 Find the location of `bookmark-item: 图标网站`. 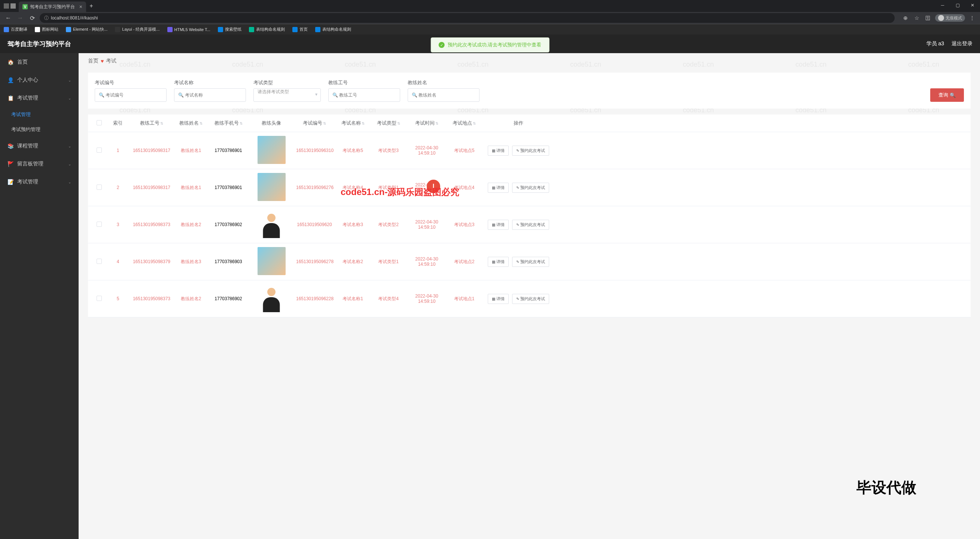

bookmark-item: 图标网站 is located at coordinates (46, 30).